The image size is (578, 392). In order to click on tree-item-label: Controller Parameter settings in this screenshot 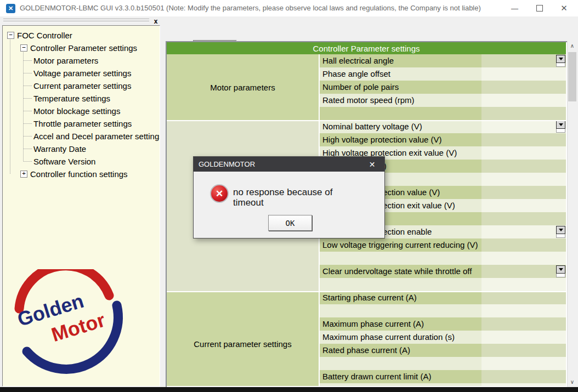, I will do `click(83, 48)`.